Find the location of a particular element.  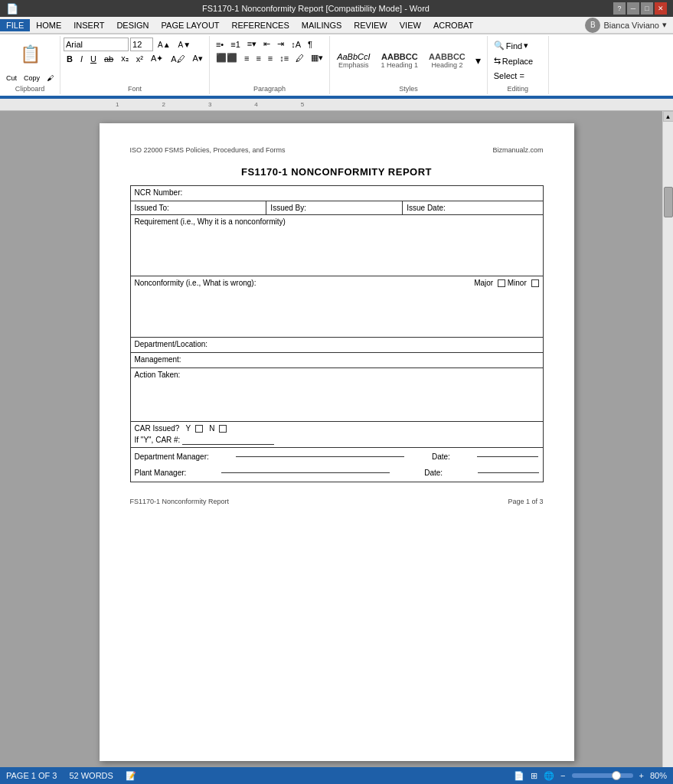

style-heading2: AABBCC Heading 2 is located at coordinates (447, 60).